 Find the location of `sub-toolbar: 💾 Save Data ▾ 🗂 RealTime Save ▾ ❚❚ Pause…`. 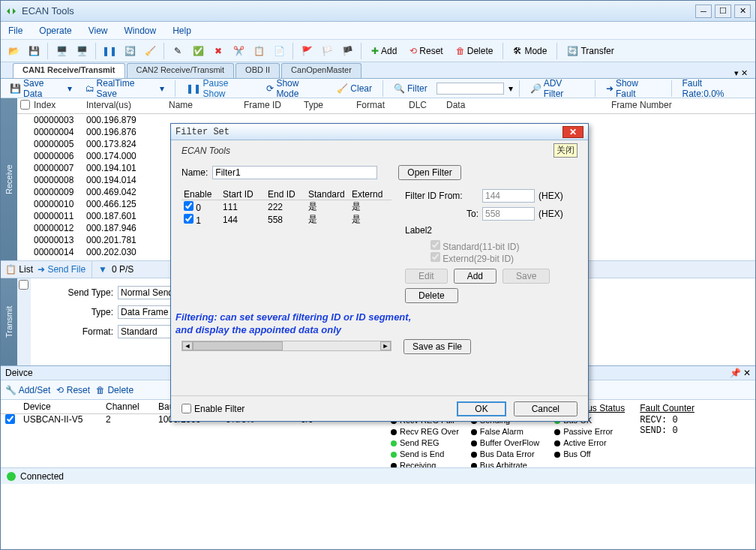

sub-toolbar: 💾 Save Data ▾ 🗂 RealTime Save ▾ ❚❚ Pause… is located at coordinates (378, 89).